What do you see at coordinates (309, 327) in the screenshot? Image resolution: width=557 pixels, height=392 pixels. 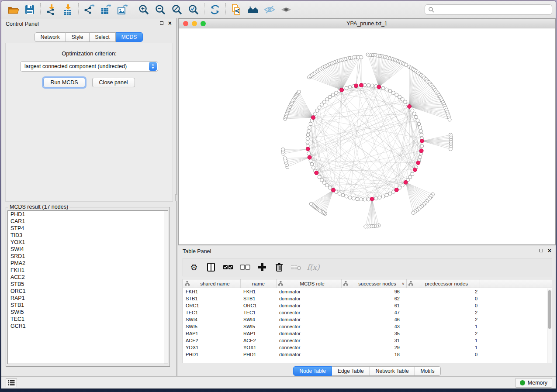 I see `table-cell: connector` at bounding box center [309, 327].